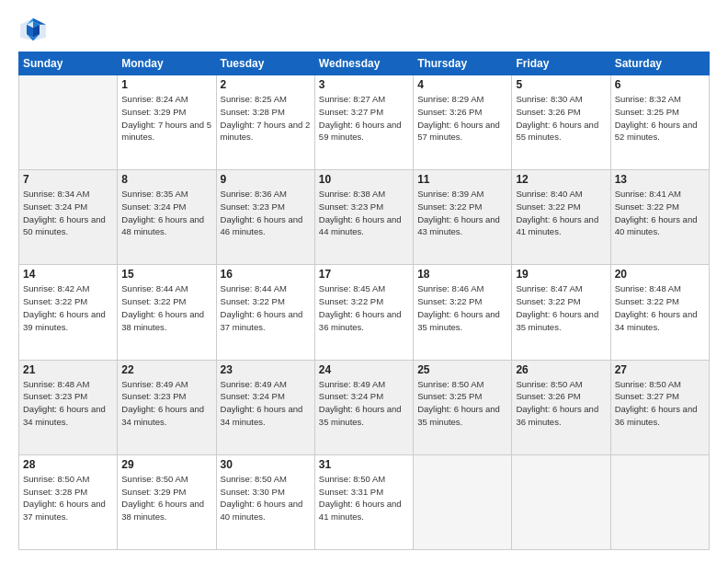 Image resolution: width=728 pixels, height=563 pixels. I want to click on day-number: 1, so click(166, 85).